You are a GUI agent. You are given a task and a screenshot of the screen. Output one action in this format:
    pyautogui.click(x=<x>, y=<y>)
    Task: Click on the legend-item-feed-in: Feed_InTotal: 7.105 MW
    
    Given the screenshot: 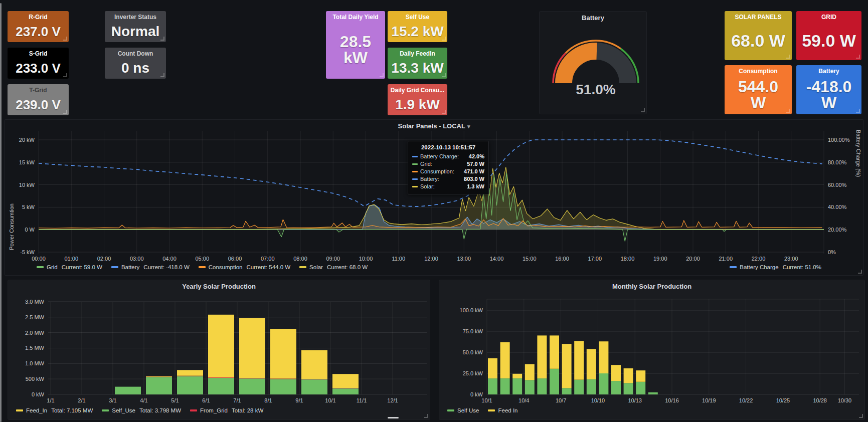 What is the action you would take?
    pyautogui.click(x=54, y=410)
    